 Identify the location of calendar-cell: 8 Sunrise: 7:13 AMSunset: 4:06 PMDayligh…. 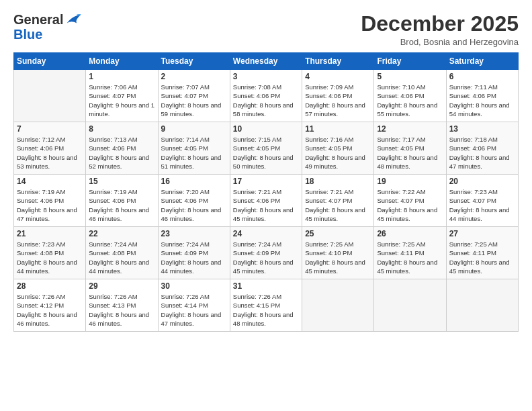
(122, 148).